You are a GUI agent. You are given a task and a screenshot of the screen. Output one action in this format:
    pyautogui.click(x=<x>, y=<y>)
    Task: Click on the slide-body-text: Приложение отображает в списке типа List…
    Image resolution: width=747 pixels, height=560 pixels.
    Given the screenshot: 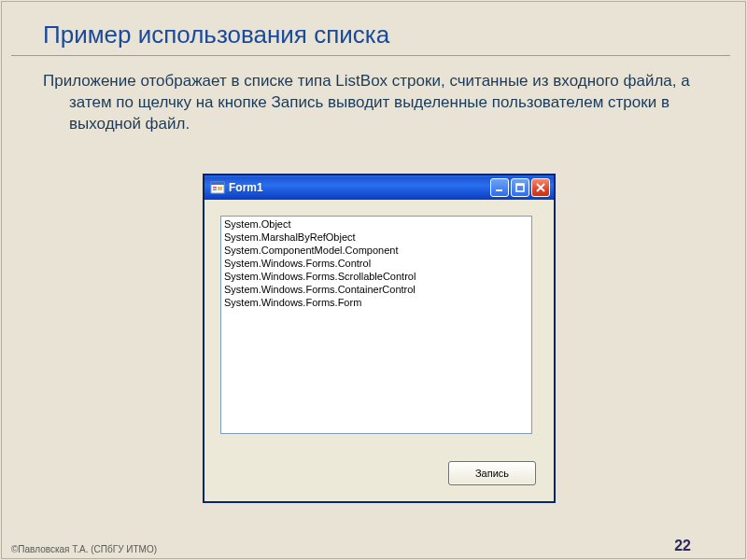 What is the action you would take?
    pyautogui.click(x=374, y=95)
    